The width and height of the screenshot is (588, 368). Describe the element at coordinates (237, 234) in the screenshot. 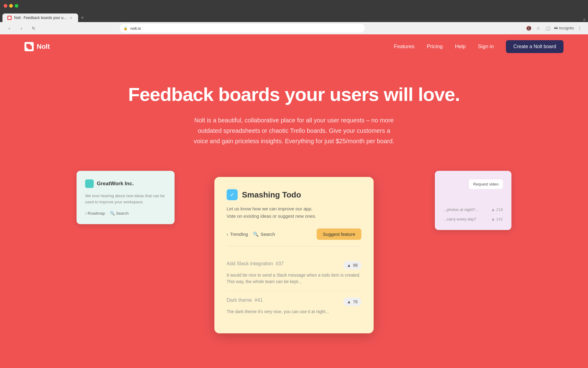

I see `trending-action: › Trending` at that location.